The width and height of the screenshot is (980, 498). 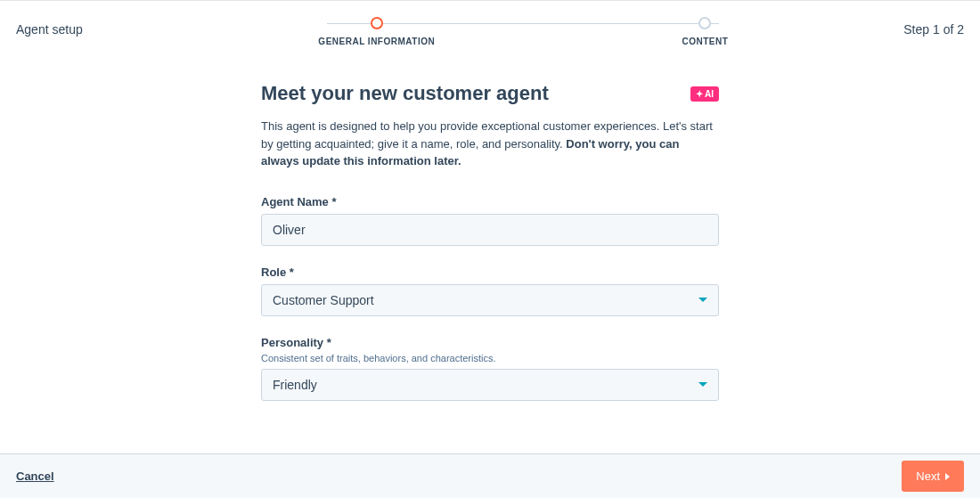 I want to click on stepper-label: GENERAL INFORMATION, so click(x=376, y=41).